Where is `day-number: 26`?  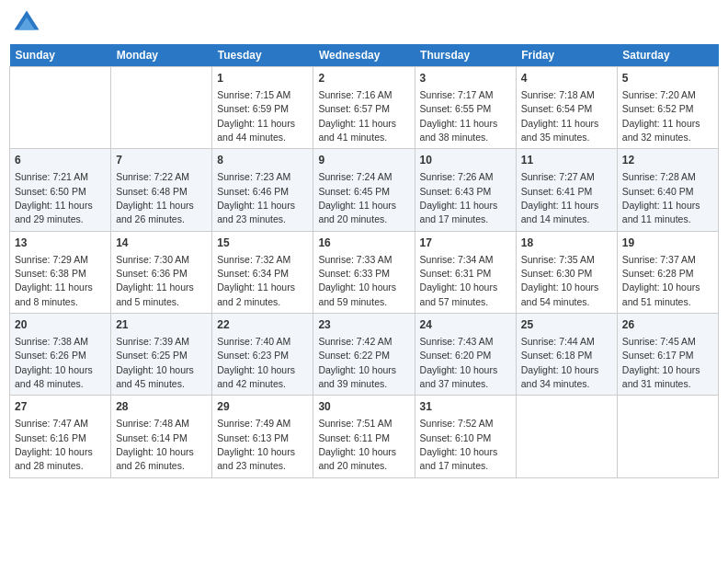 day-number: 26 is located at coordinates (667, 326).